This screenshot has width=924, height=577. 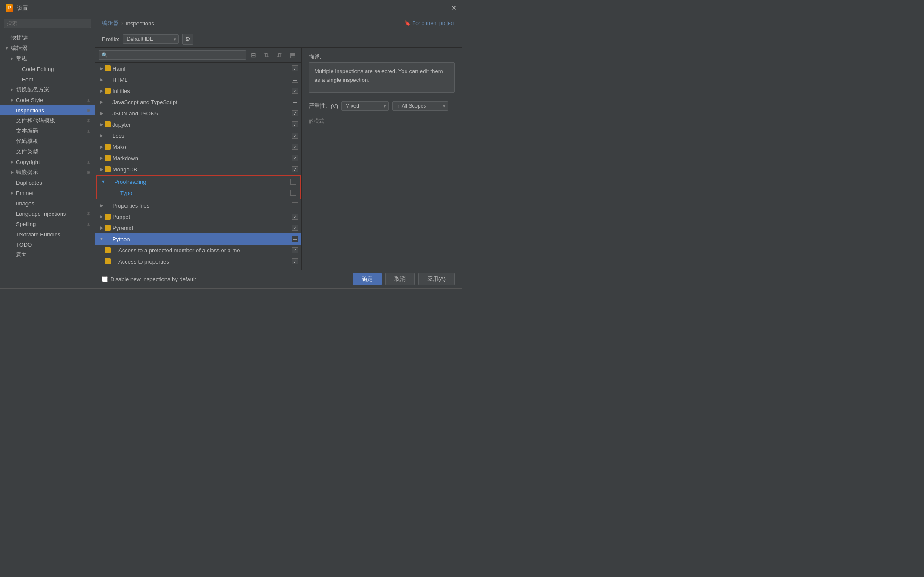 What do you see at coordinates (198, 169) in the screenshot?
I see `inspection-row-mongodb: ▶ MongoDB` at bounding box center [198, 169].